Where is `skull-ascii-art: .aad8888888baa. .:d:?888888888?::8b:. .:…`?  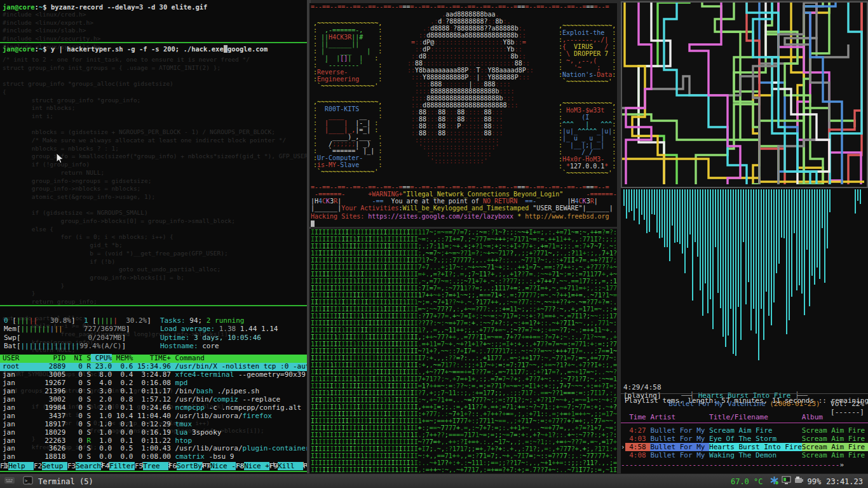 skull-ascii-art: .aad8888888baa. .:d:?888888888?::8b:. .:… is located at coordinates (469, 88).